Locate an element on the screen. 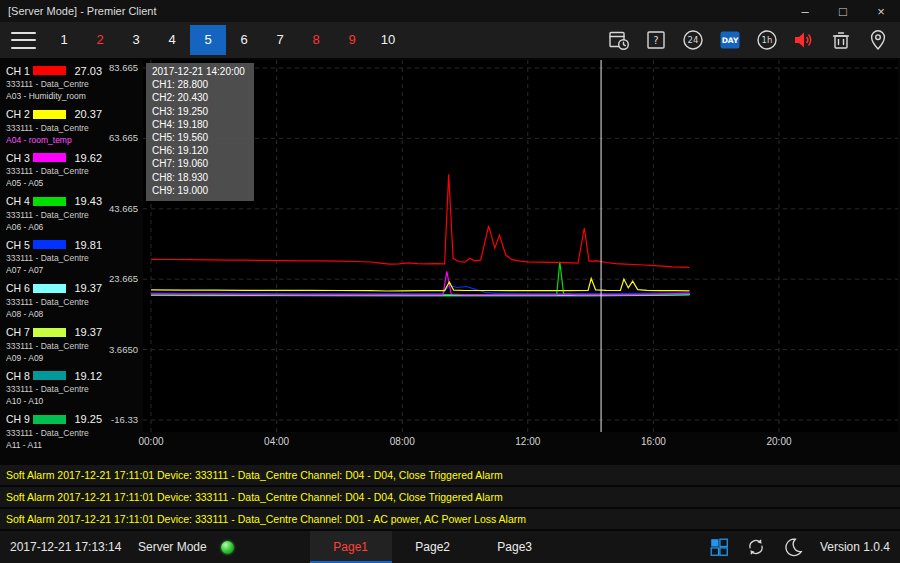 The image size is (900, 563). channel-point: A04 - room_temp is located at coordinates (54, 140).